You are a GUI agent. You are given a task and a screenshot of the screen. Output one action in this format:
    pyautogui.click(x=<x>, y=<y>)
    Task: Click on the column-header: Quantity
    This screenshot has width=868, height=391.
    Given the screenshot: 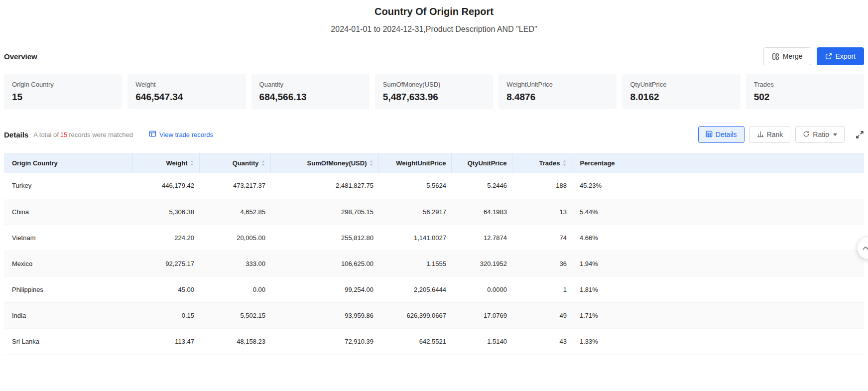 What is the action you would take?
    pyautogui.click(x=235, y=163)
    